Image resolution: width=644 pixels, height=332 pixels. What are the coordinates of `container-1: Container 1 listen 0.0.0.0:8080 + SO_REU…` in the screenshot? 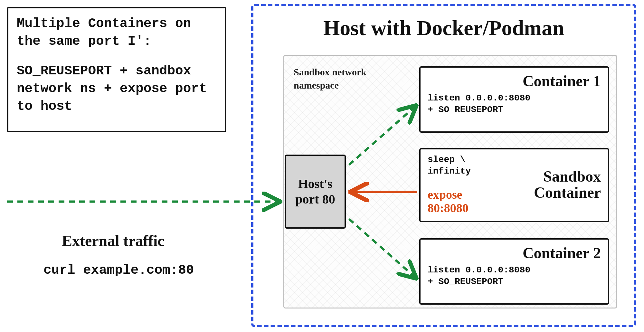 It's located at (514, 100).